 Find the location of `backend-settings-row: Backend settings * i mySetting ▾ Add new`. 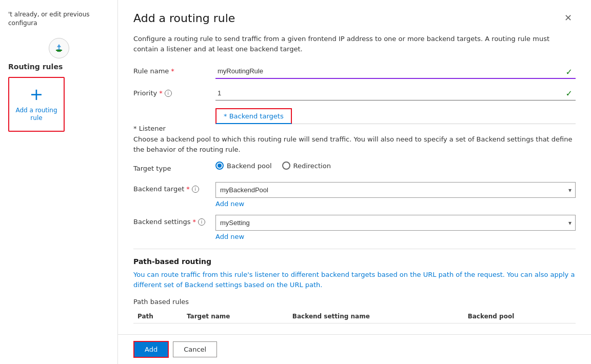

backend-settings-row: Backend settings * i mySetting ▾ Add new is located at coordinates (354, 228).